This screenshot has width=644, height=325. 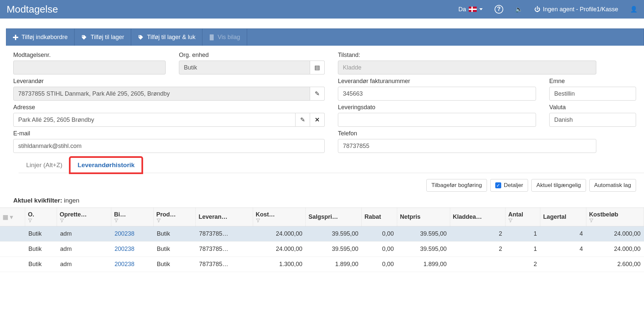 What do you see at coordinates (169, 146) in the screenshot?
I see `email-input` at bounding box center [169, 146].